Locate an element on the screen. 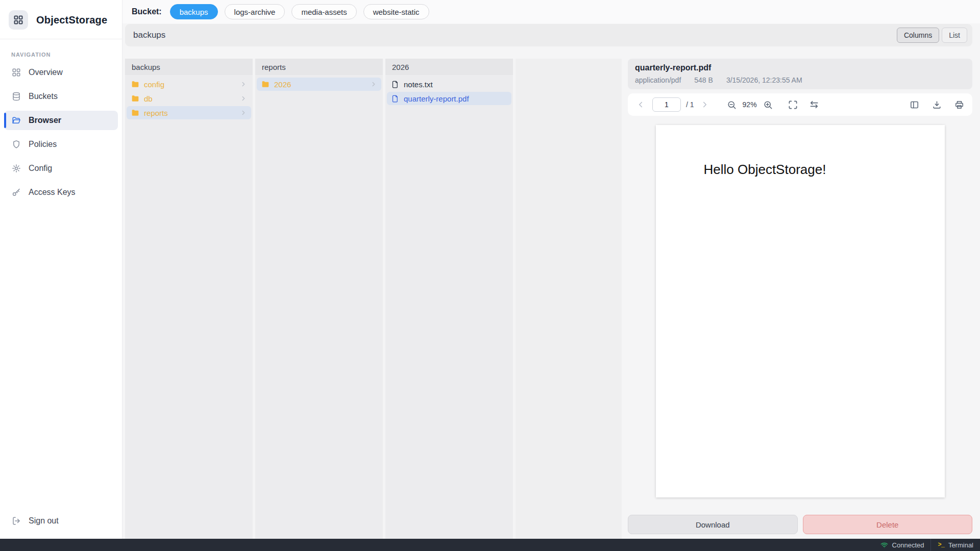  path-bar: backups Columns List is located at coordinates (549, 35).